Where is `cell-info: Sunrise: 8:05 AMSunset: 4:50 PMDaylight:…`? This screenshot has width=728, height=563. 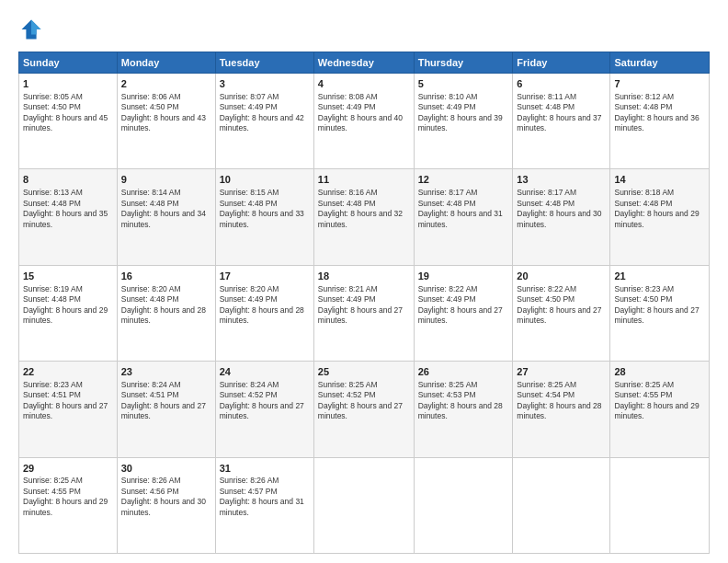 cell-info: Sunrise: 8:05 AMSunset: 4:50 PMDaylight:… is located at coordinates (68, 113).